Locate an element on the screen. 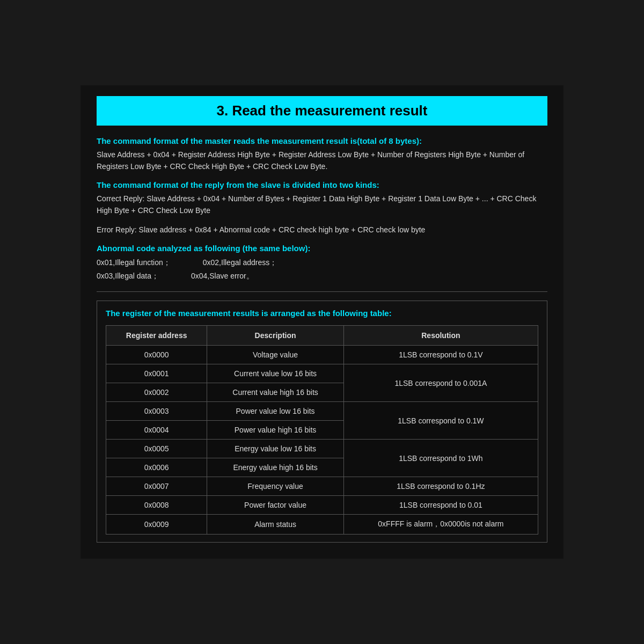  col-register-address: Register address is located at coordinates (157, 336).